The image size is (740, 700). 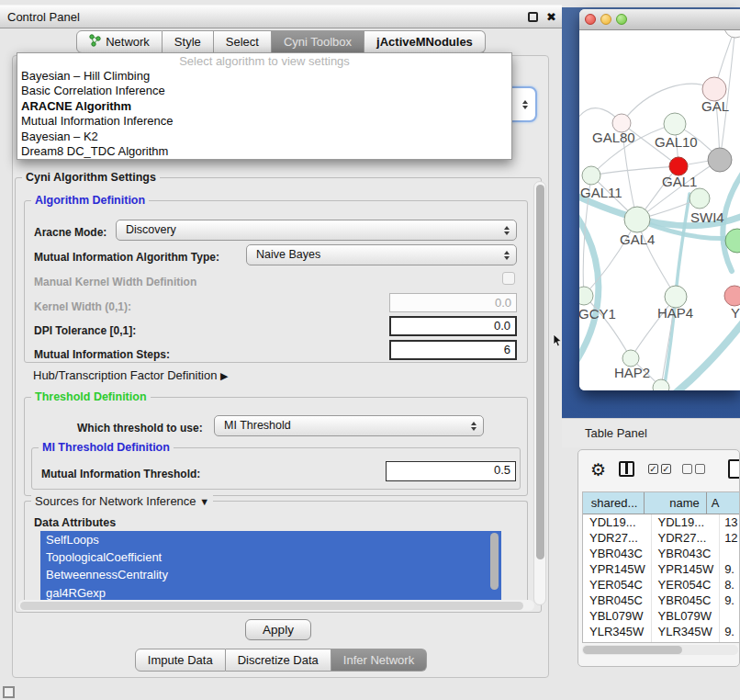 I want to click on table-row: YBL079WYBL079W, so click(x=661, y=615).